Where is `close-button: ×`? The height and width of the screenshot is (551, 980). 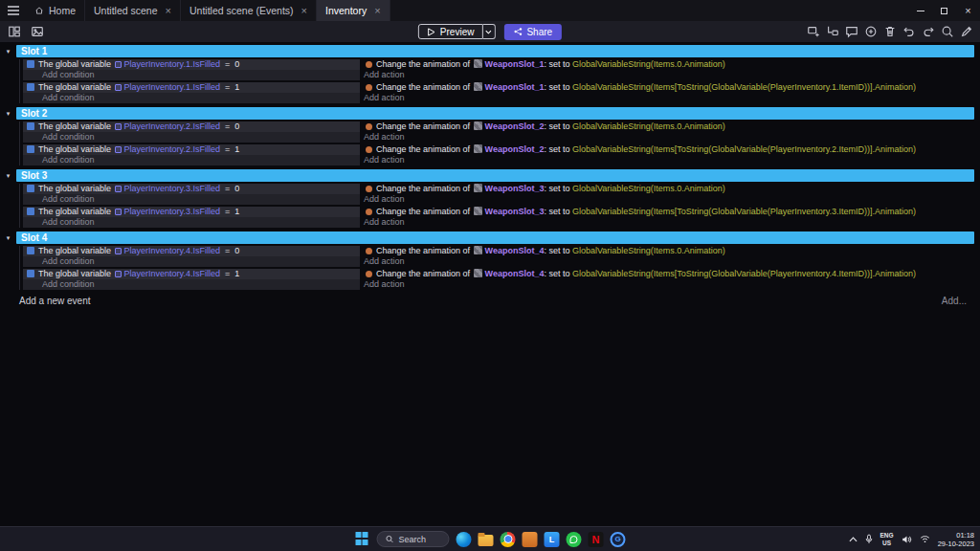
close-button: × is located at coordinates (969, 11).